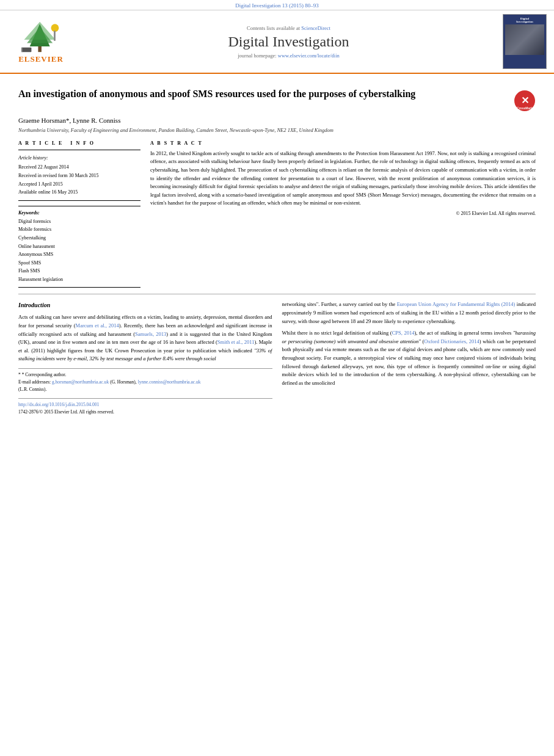 The image size is (554, 756). What do you see at coordinates (343, 178) in the screenshot?
I see `abstract-paragraph: In 2012, the United Kingdom actively sou…` at bounding box center [343, 178].